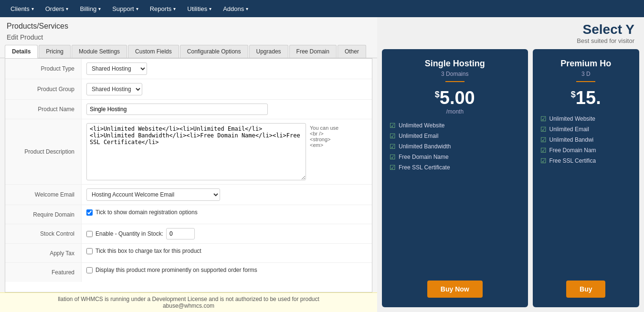 The height and width of the screenshot is (312, 644). What do you see at coordinates (115, 89) in the screenshot?
I see `product-group-select: Shared Hosting Other` at bounding box center [115, 89].